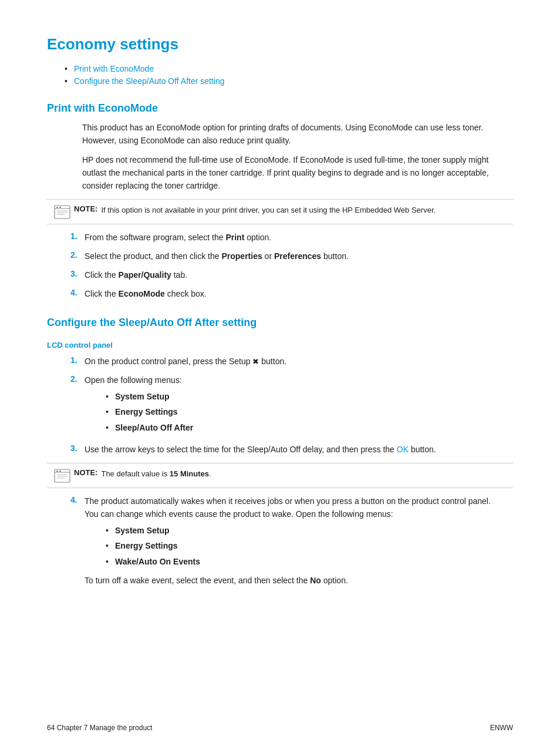 Image resolution: width=560 pixels, height=746 pixels. What do you see at coordinates (156, 474) in the screenshot?
I see `sleepAuto-note-text: The default value is 15 Minutes.` at bounding box center [156, 474].